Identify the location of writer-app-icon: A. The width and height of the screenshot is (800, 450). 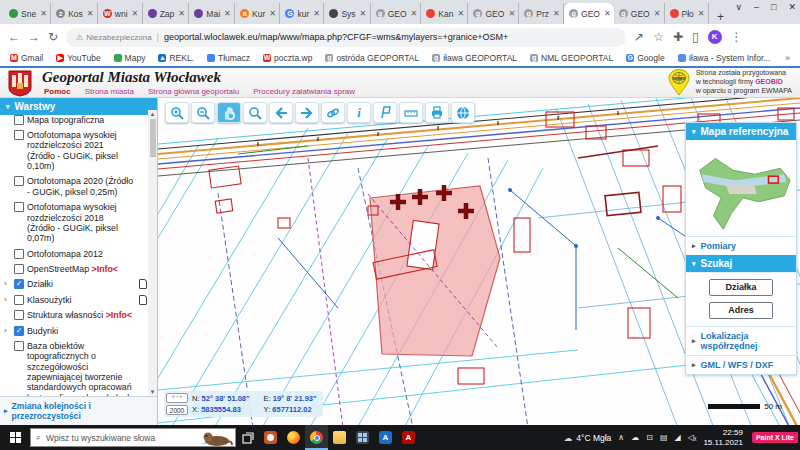
(386, 438).